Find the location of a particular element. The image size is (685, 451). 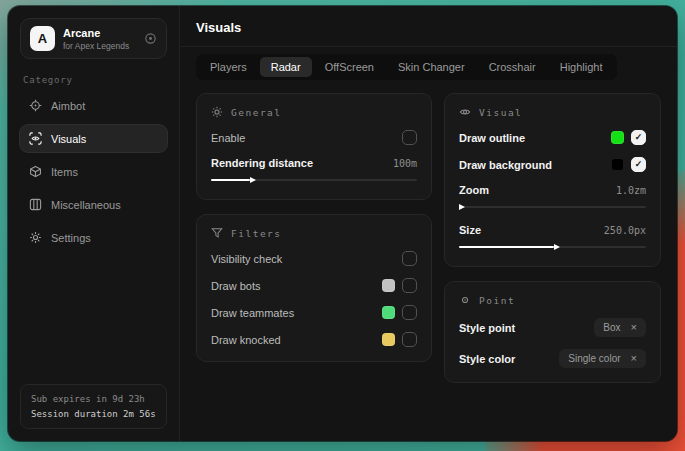

visual-panel: Visual Draw outline ✓ Draw background is located at coordinates (552, 180).